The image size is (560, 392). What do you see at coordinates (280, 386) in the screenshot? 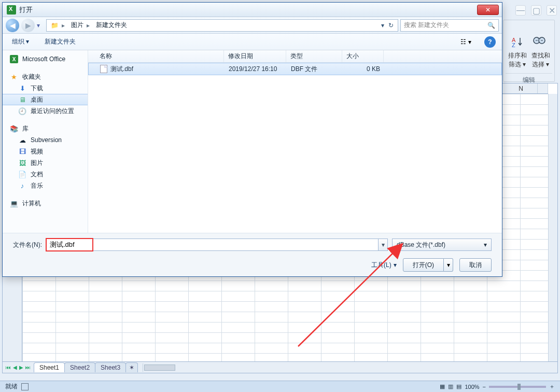
I see `status-bar: 就绪 ▦ ▥ ▤ 100% − ＋` at bounding box center [280, 386].